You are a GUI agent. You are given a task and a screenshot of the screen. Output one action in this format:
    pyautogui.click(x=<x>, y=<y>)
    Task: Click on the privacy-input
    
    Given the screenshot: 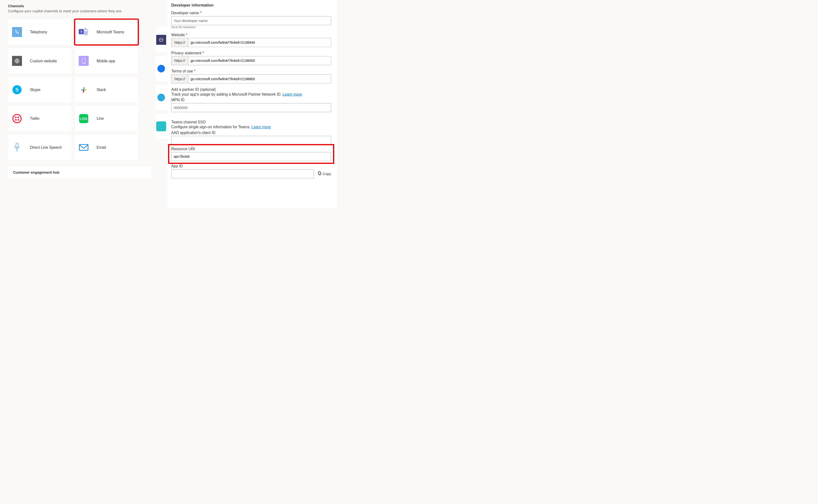 What is the action you would take?
    pyautogui.click(x=260, y=61)
    